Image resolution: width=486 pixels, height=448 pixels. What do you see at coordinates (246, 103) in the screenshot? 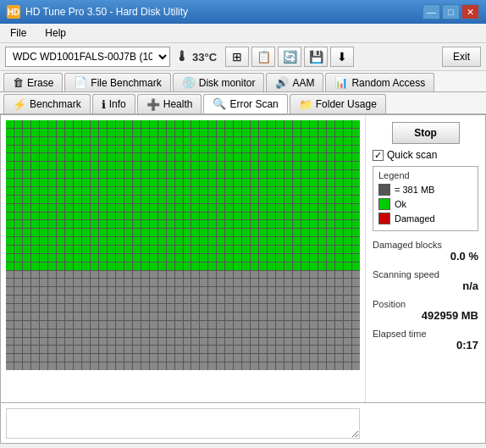
I see `tab-error-scan: 🔍 Error Scan` at bounding box center [246, 103].